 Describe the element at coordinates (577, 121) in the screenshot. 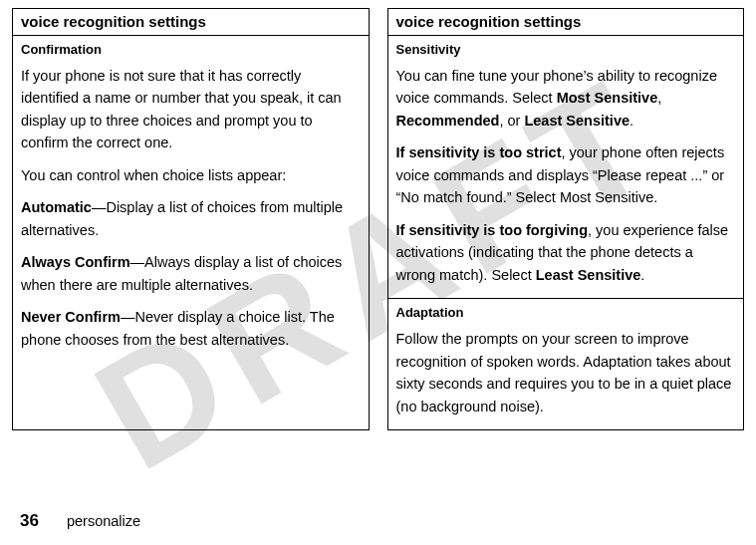

I see `sensitivity-opt3: Least Sensitive` at that location.